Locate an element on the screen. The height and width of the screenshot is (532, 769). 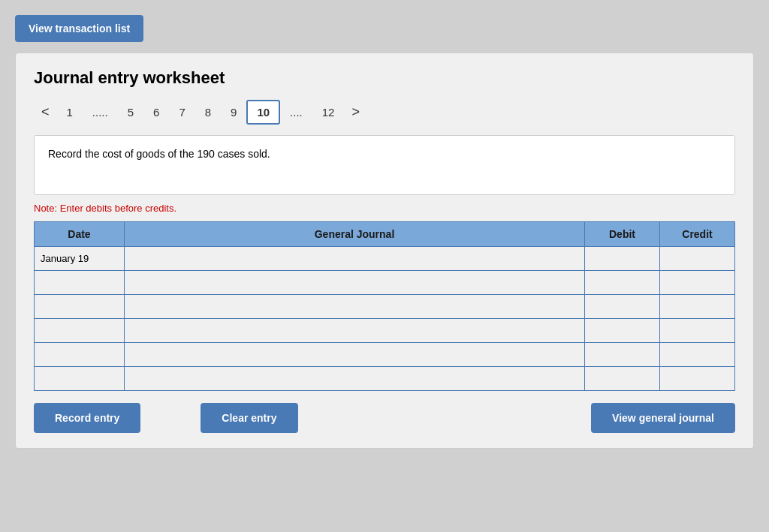
page-9: 9 is located at coordinates (234, 113).